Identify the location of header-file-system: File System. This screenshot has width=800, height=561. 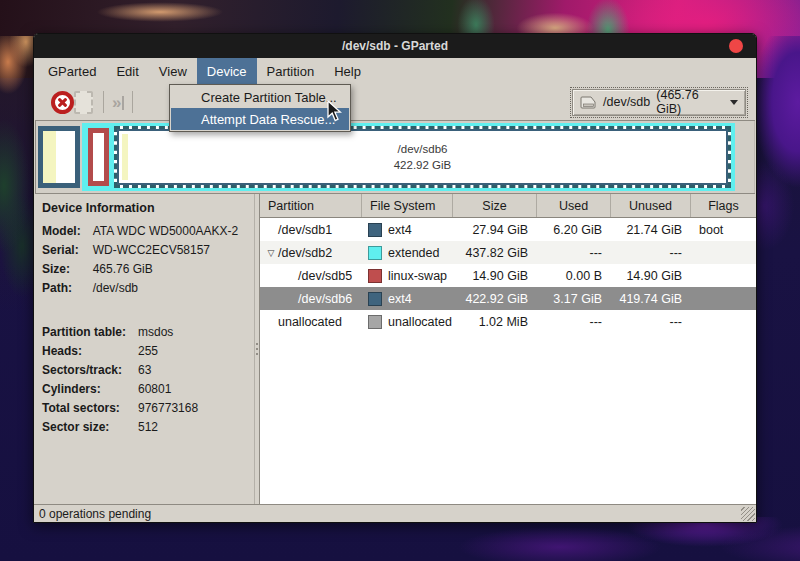
(408, 206).